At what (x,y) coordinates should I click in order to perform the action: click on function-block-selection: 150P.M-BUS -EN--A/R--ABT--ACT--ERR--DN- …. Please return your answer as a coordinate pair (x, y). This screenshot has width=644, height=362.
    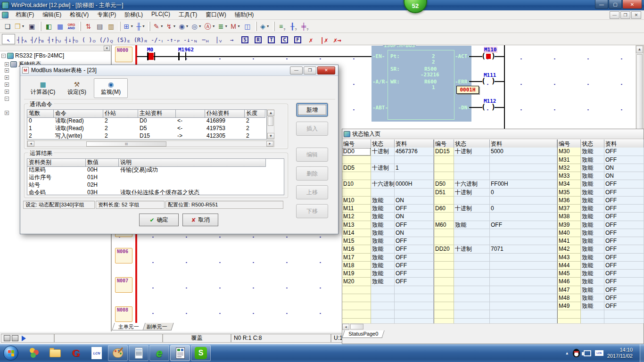
    Looking at the image, I should click on (421, 84).